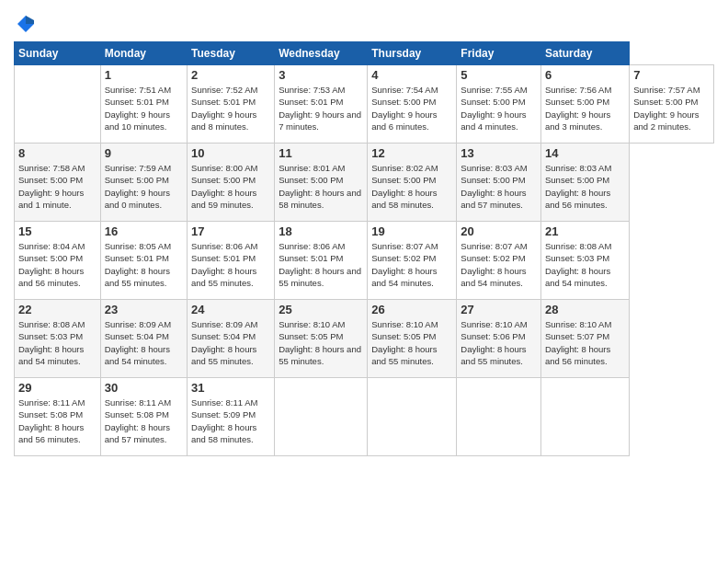  I want to click on calendar-day-cell: 10Sunrise: 8:00 AMSunset: 5:00 PMDayligh…, so click(232, 182).